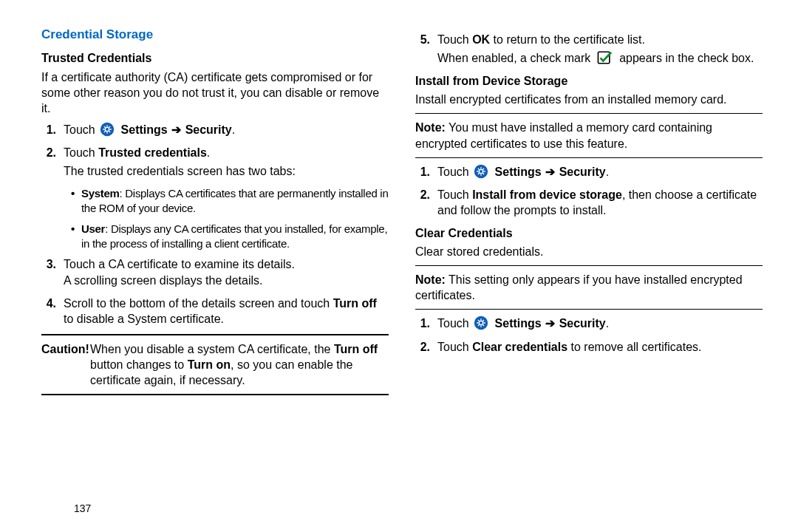 Image resolution: width=798 pixels, height=532 pixels. Describe the element at coordinates (139, 365) in the screenshot. I see `text: button changes to` at that location.